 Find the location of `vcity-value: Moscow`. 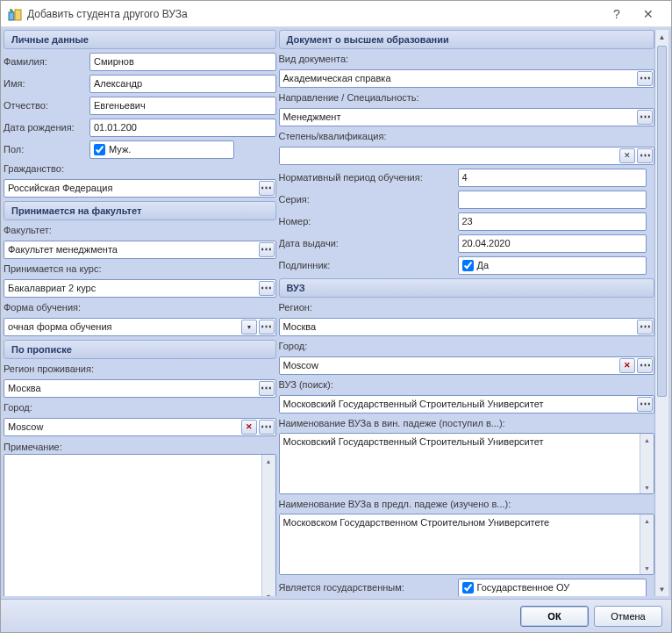

vcity-value: Moscow is located at coordinates (449, 365).